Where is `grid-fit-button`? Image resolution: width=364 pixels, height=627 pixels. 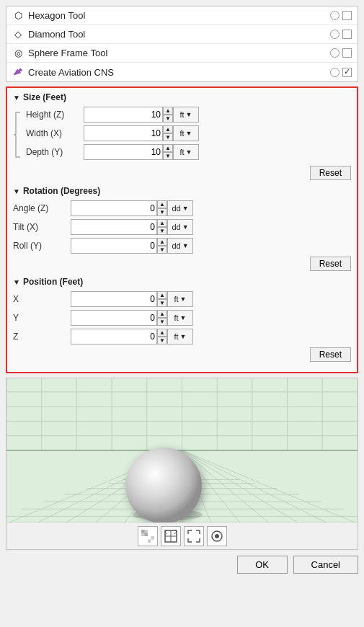 grid-fit-button is located at coordinates (171, 536).